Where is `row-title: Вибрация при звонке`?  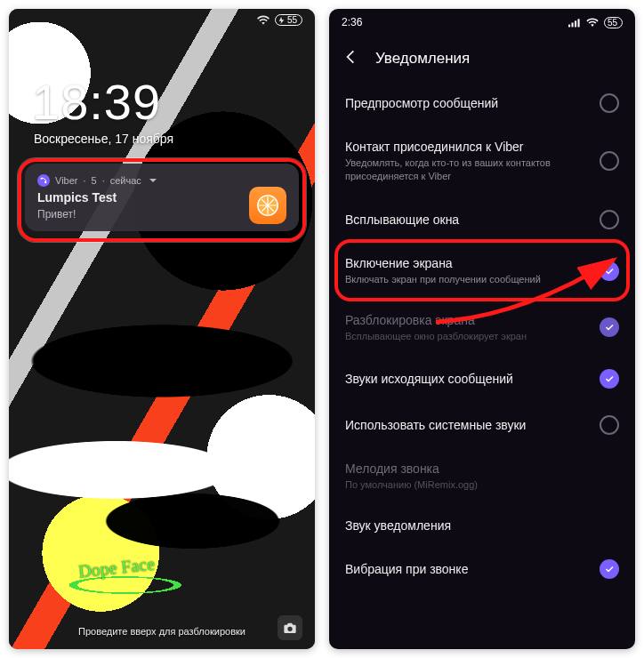 row-title: Вибрация при звонке is located at coordinates (468, 569).